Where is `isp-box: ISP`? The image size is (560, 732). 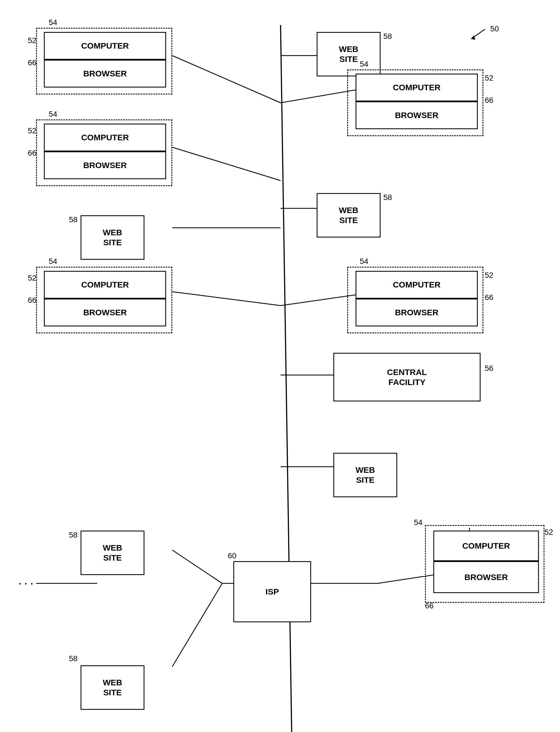
isp-box: ISP is located at coordinates (272, 592).